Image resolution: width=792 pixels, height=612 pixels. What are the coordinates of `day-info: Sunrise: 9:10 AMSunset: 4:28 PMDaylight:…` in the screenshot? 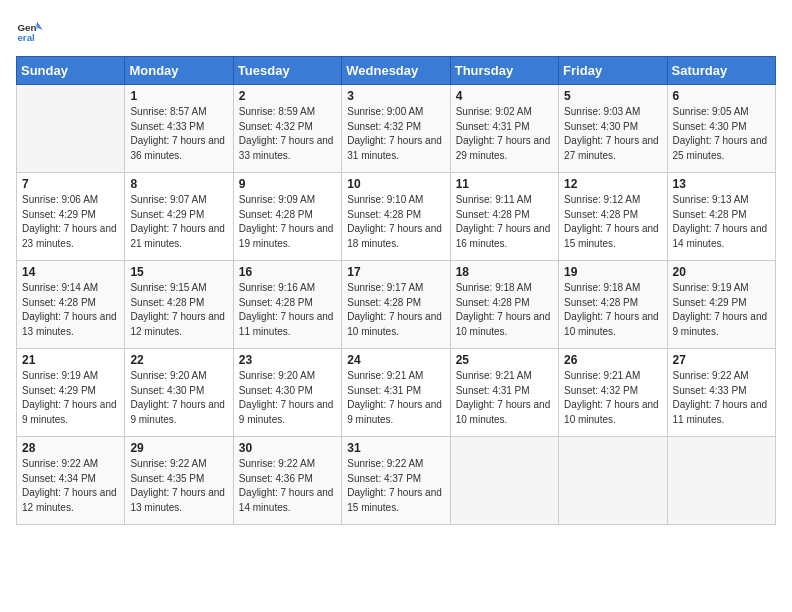 It's located at (396, 222).